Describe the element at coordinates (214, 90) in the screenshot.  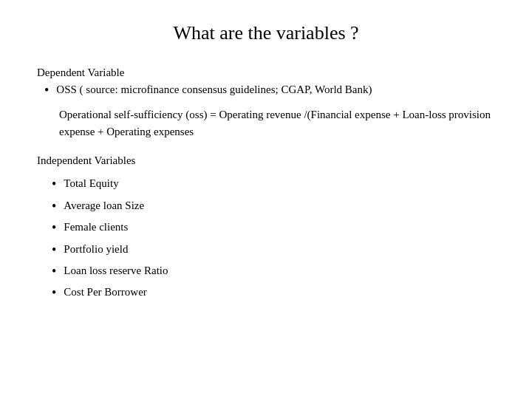
I see `dependent-bullet-text: OSS ( source: microfinance consensus gui…` at that location.